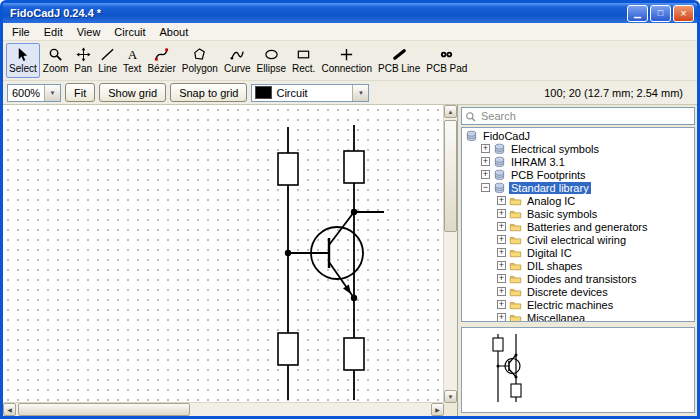 The width and height of the screenshot is (700, 419). Describe the element at coordinates (54, 32) in the screenshot. I see `menu-edit: Edit` at that location.